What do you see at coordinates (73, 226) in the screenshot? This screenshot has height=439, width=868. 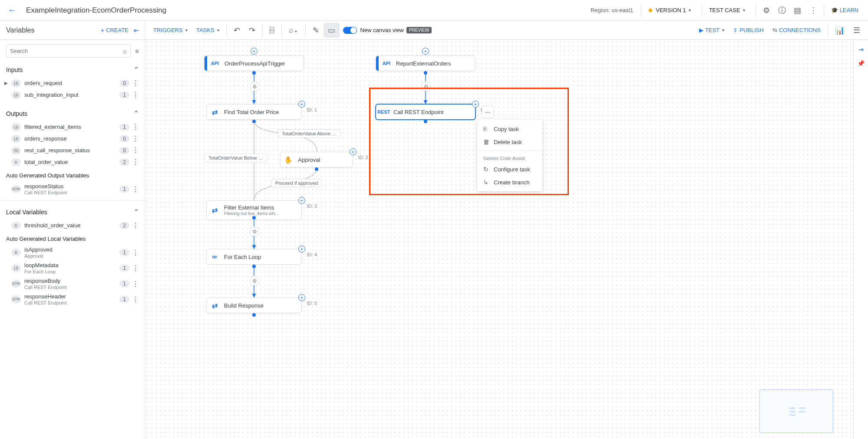 I see `variable-row: Dthreshold_order_value2⋮` at bounding box center [73, 226].